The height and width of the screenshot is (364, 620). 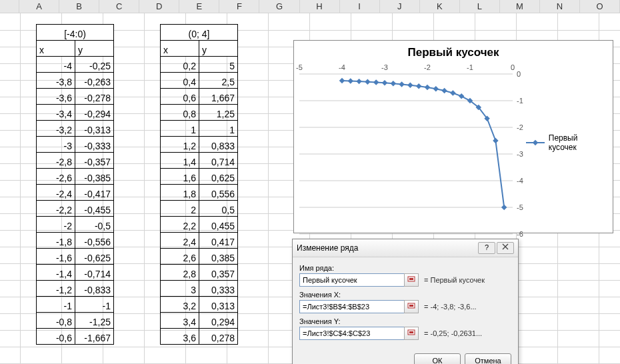 I want to click on column-header-F: F, so click(x=239, y=7).